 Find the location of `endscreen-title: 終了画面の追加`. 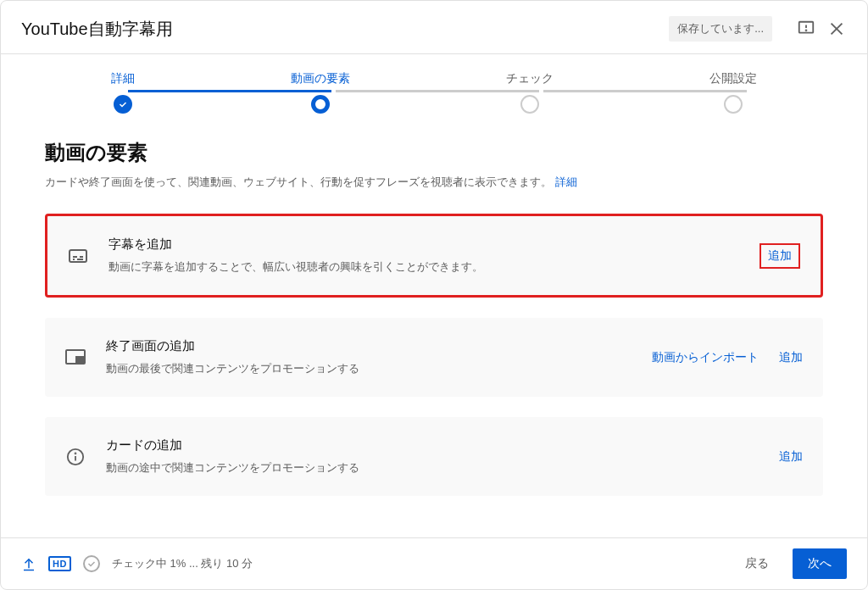

endscreen-title: 終了画面の追加 is located at coordinates (369, 346).